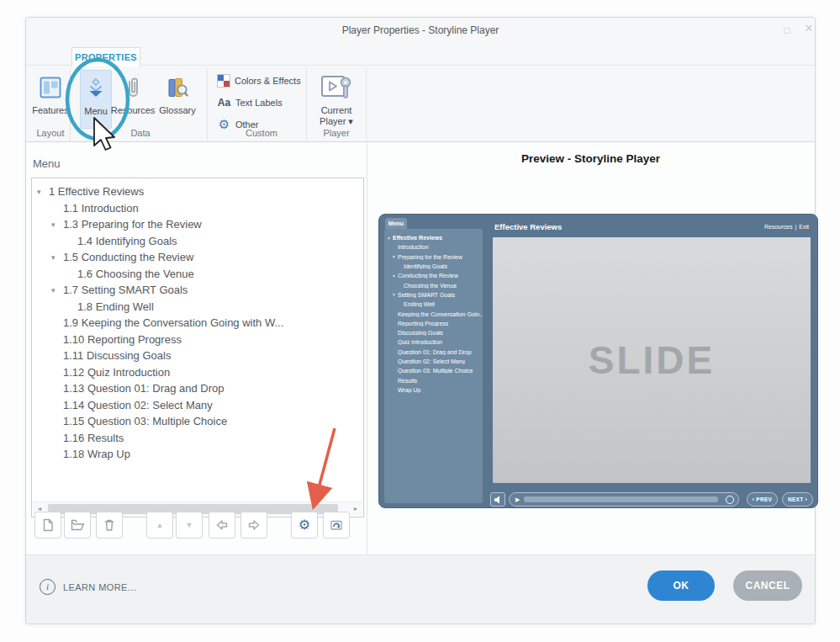  Describe the element at coordinates (396, 224) in the screenshot. I see `player-menu-tab: Menu` at that location.